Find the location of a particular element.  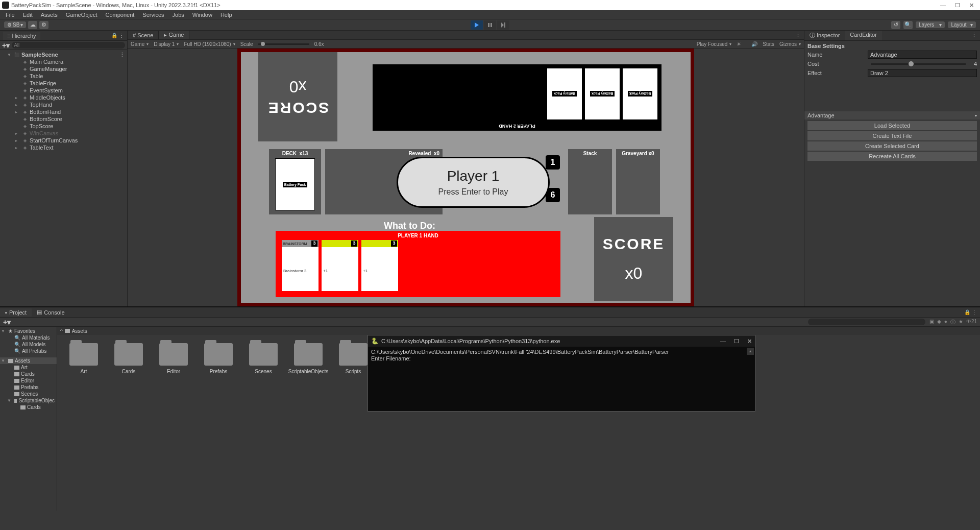

hierarchy-item: ▸◈TableText is located at coordinates (63, 148).